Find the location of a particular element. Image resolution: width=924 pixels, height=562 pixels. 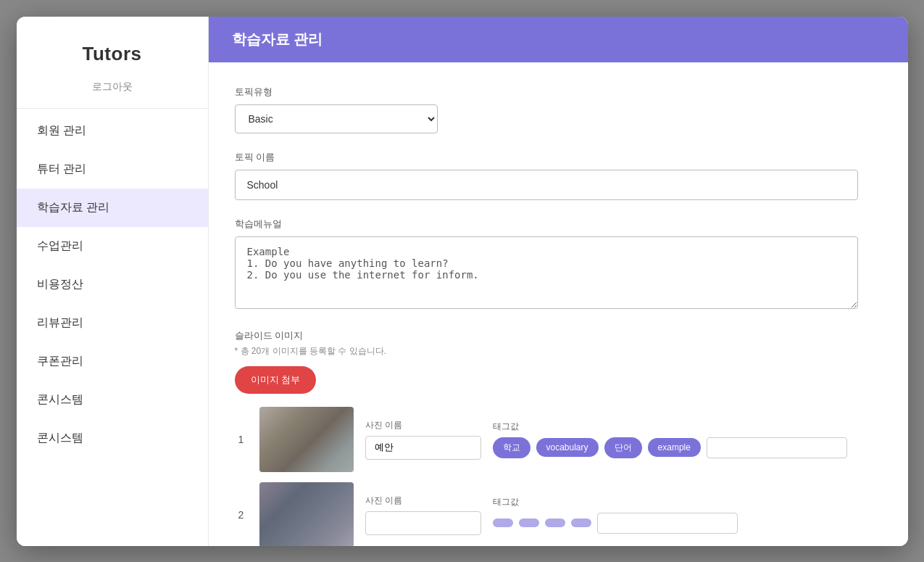

topic-type-label: 토픽유형 is located at coordinates (558, 92).